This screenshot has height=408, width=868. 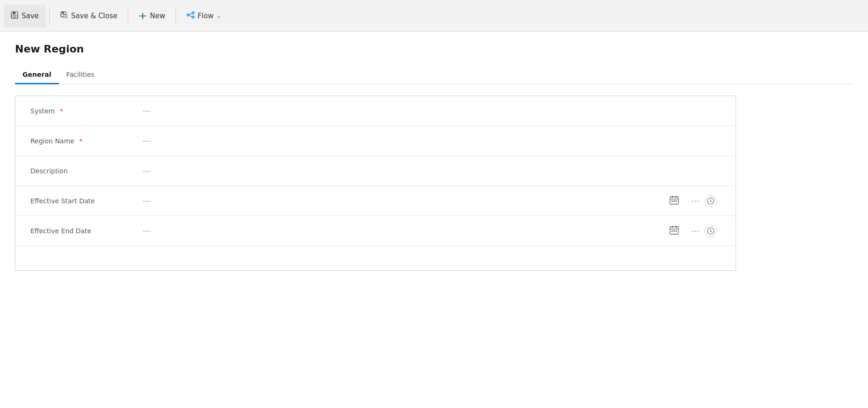 I want to click on description-label: Description, so click(x=87, y=171).